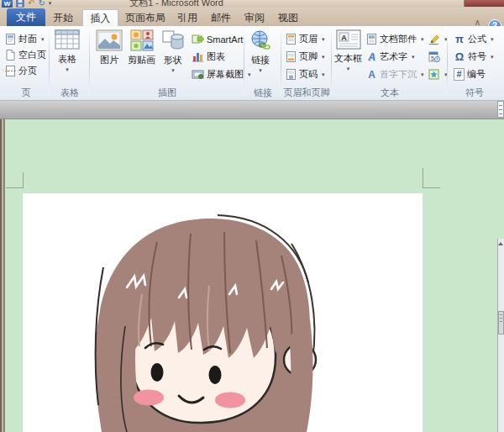  What do you see at coordinates (198, 39) in the screenshot?
I see `smartart-icon` at bounding box center [198, 39].